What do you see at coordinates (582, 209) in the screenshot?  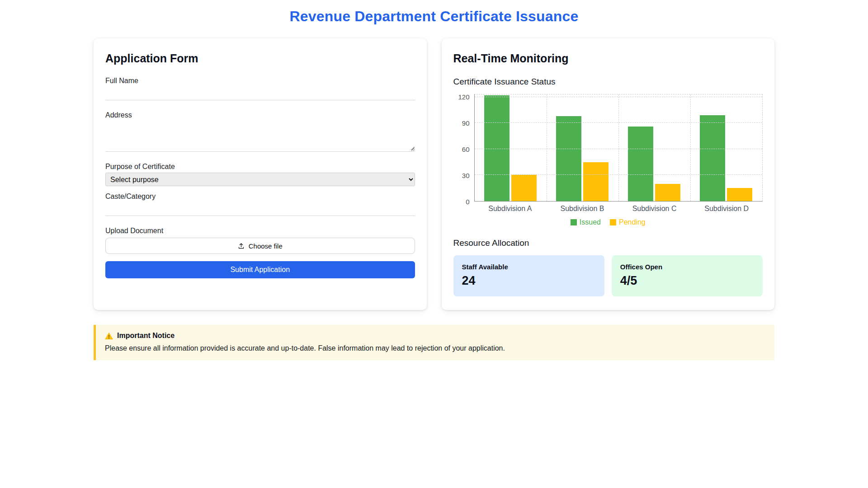 I see `x-category-label: Subdivision B` at bounding box center [582, 209].